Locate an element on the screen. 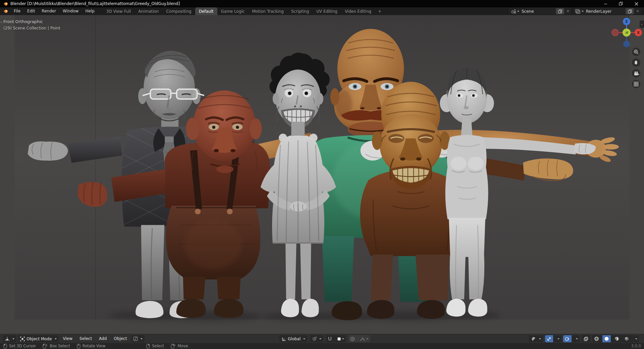 This screenshot has height=349, width=644. mode-selector: Object Mode is located at coordinates (38, 339).